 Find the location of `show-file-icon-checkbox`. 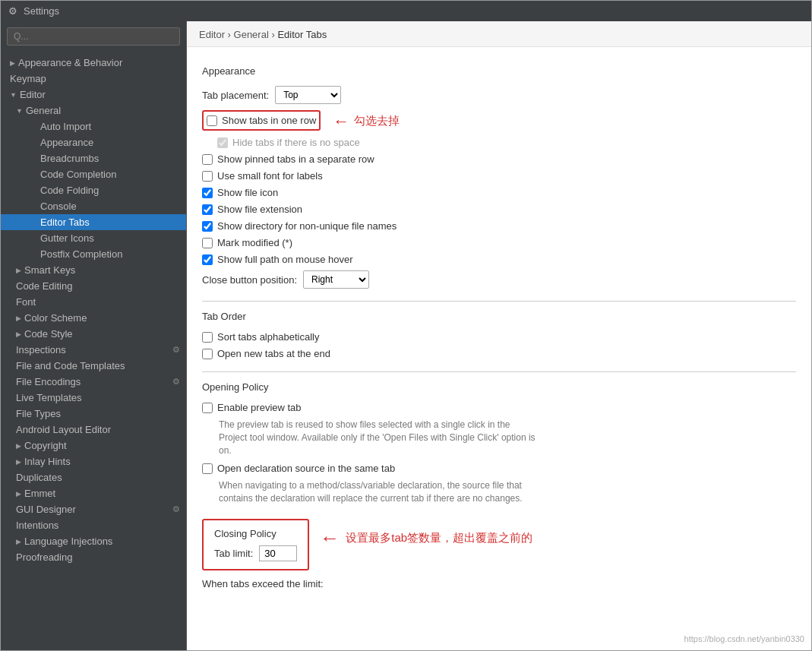

show-file-icon-checkbox is located at coordinates (207, 193).